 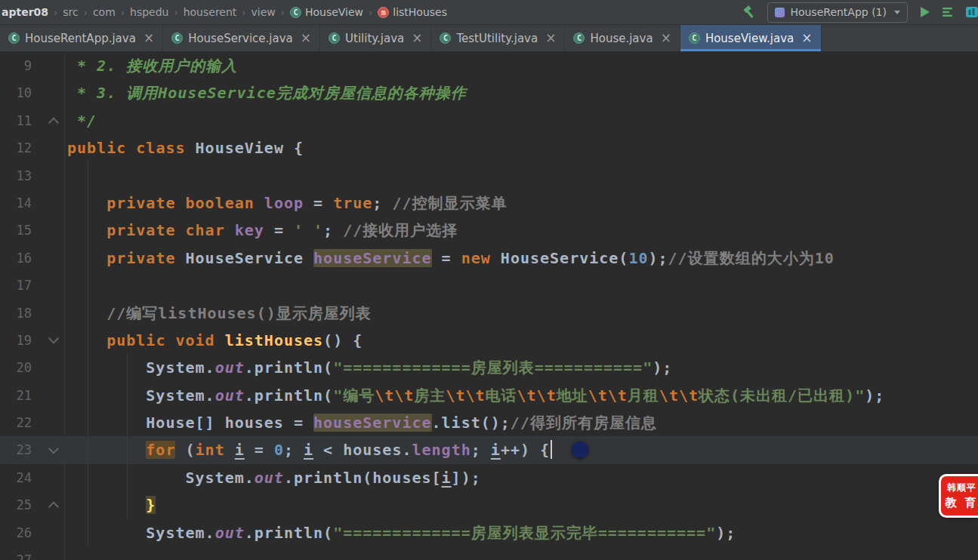 I want to click on code-text: System.out.println("=============房屋列表显示完…, so click(x=521, y=533).